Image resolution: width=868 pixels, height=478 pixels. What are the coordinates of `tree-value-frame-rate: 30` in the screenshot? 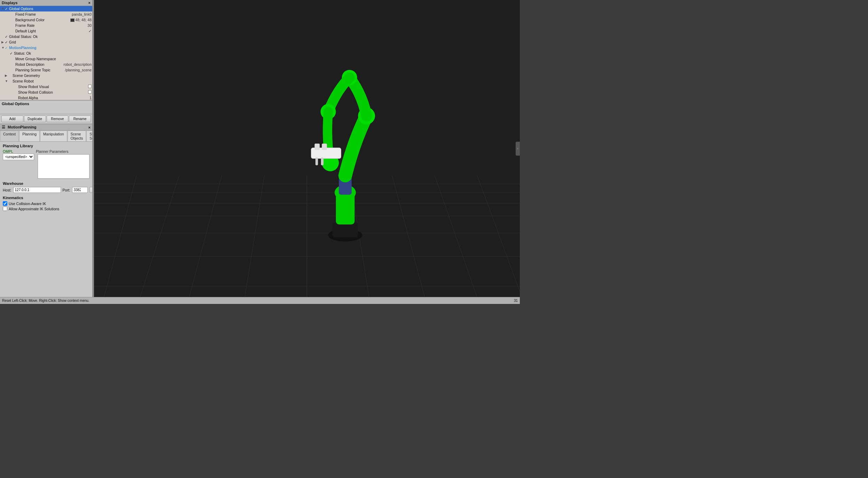 It's located at (89, 25).